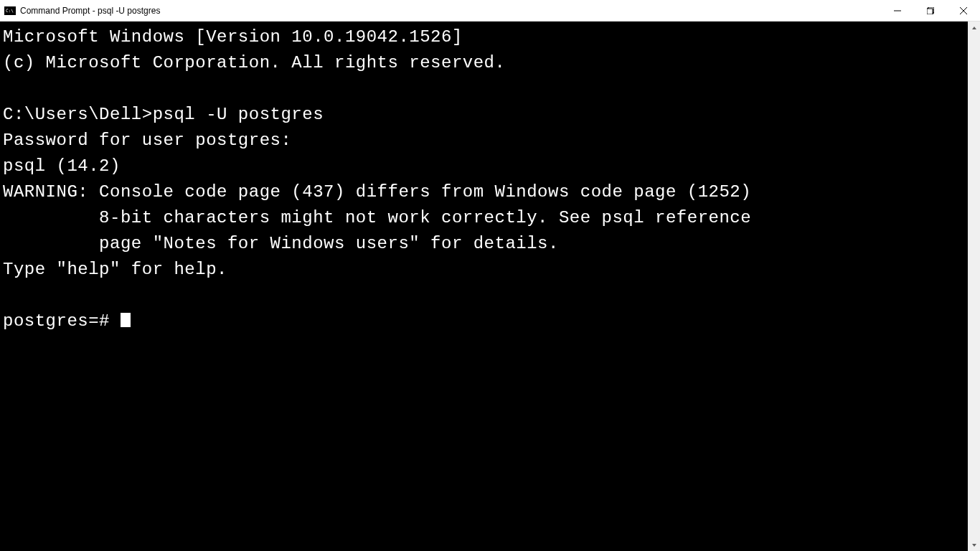 The width and height of the screenshot is (980, 551). Describe the element at coordinates (10, 10) in the screenshot. I see `svg-text: C:\` at that location.